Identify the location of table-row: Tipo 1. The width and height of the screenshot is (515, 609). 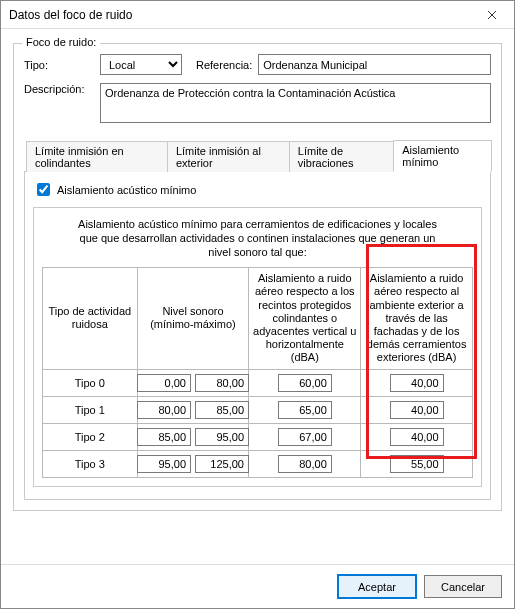
(258, 410).